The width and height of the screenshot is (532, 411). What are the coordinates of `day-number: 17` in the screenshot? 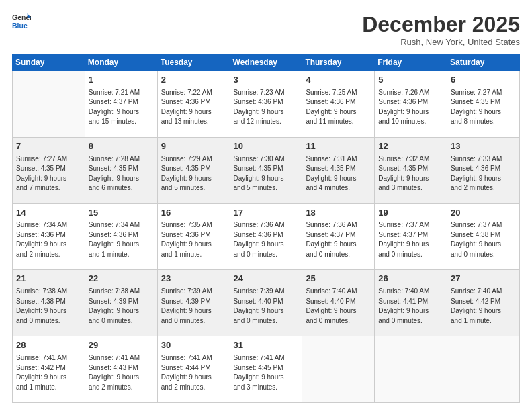 It's located at (266, 214).